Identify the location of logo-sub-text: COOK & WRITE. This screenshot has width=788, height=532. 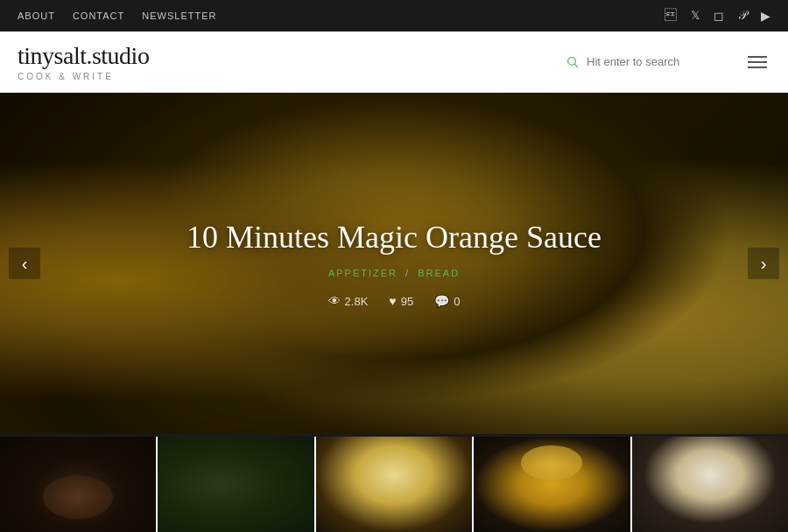
(66, 77).